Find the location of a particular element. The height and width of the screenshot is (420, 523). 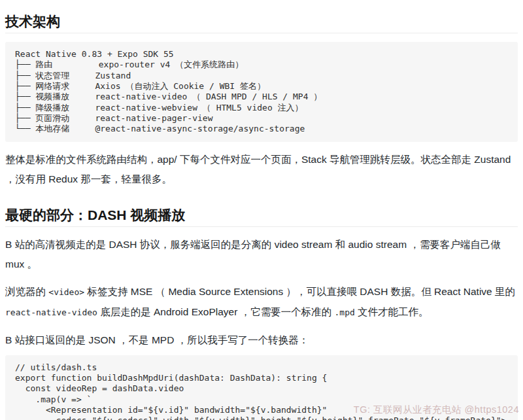

code-line: ├── 视频播放 react-native-video （ DASH MPD /… is located at coordinates (262, 97).